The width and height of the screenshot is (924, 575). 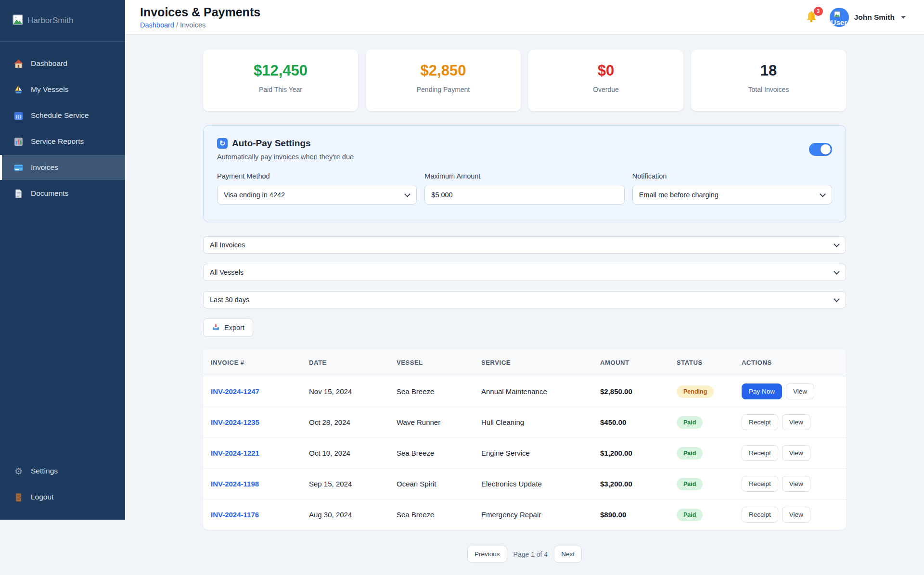 What do you see at coordinates (317, 176) in the screenshot?
I see `payment-method-label: Payment Method` at bounding box center [317, 176].